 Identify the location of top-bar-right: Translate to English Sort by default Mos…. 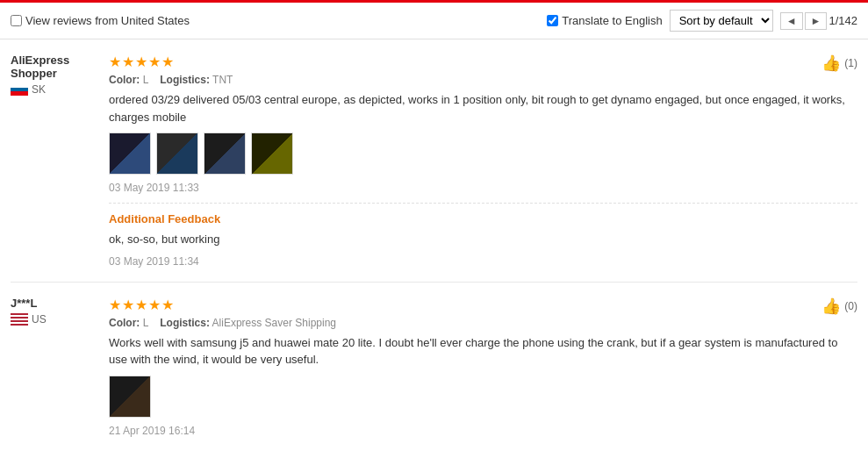
(702, 21).